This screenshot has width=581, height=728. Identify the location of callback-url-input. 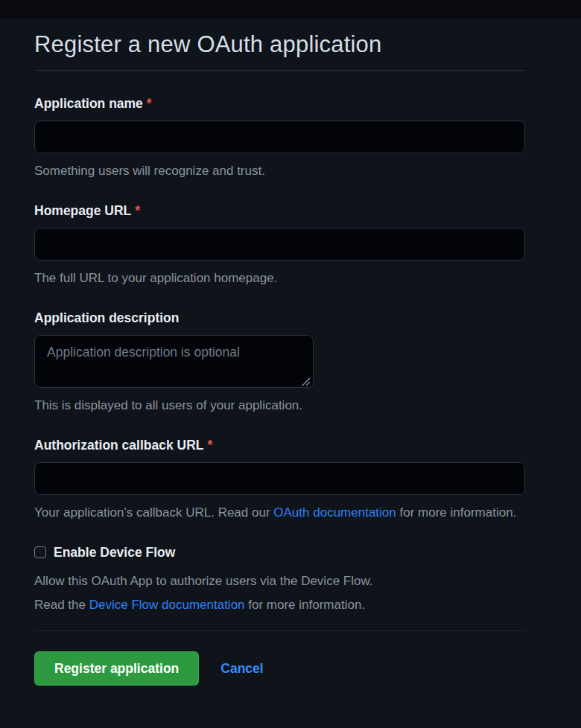
(280, 479).